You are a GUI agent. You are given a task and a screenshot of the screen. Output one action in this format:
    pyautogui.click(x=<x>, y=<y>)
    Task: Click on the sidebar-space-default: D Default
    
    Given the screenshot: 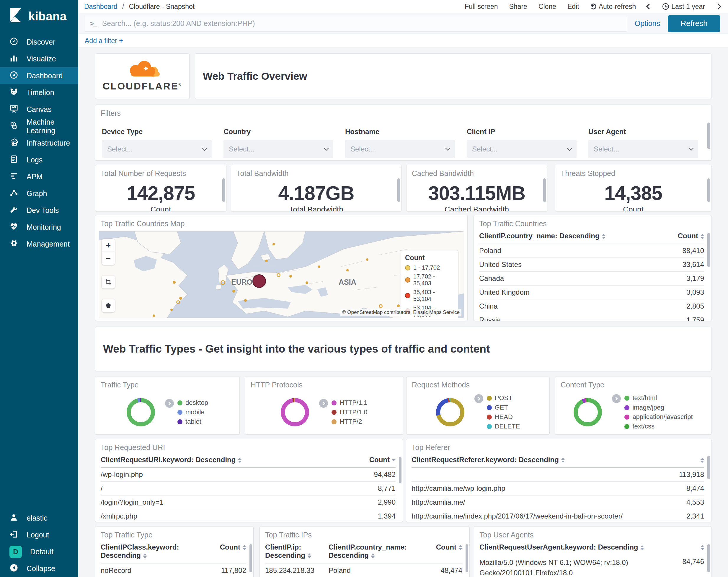 What is the action you would take?
    pyautogui.click(x=39, y=552)
    